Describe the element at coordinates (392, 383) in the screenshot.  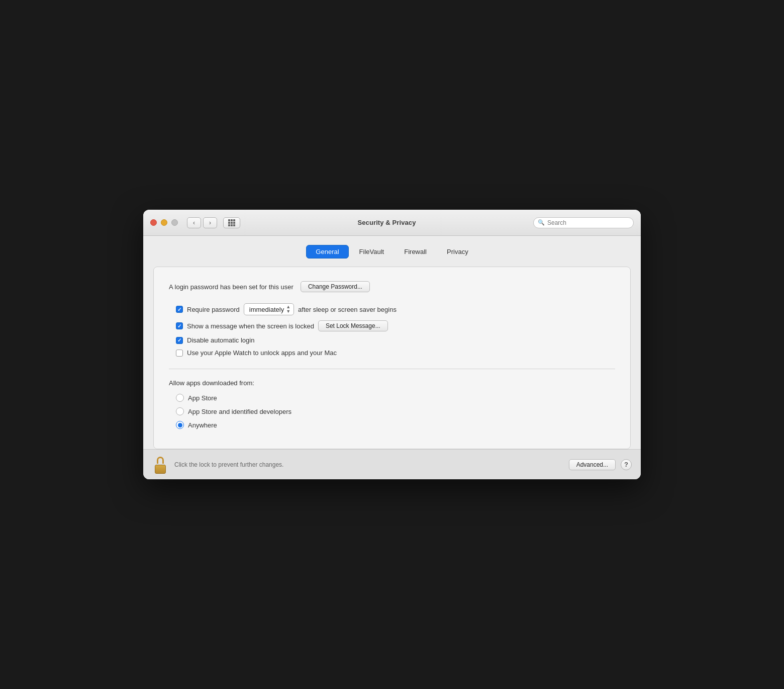
I see `allow-apps-label: Allow apps downloaded from:` at that location.